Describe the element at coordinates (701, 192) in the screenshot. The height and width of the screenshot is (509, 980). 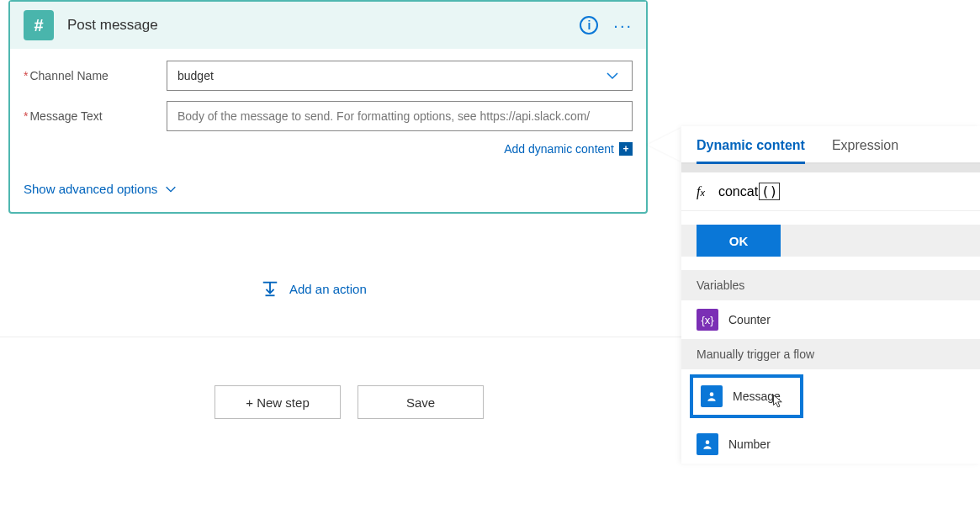
I see `fx-icon: fx` at that location.